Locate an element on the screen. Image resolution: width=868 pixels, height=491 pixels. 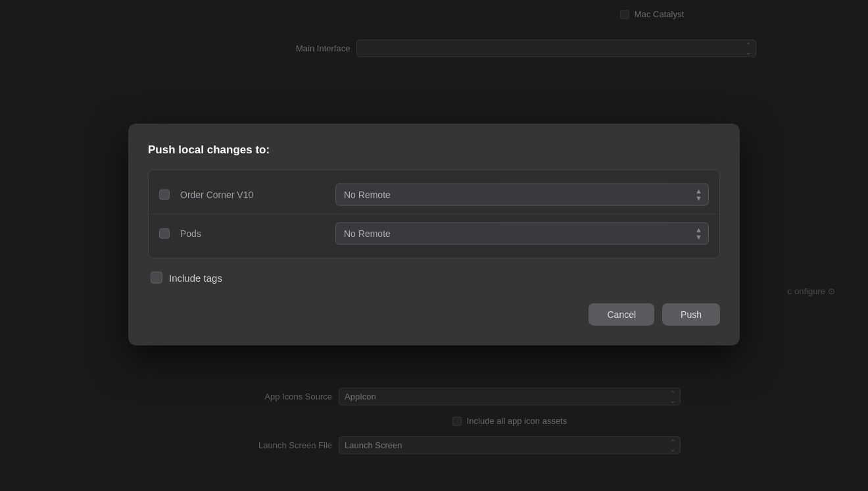
order-corner-label: Order Corner V10 is located at coordinates (253, 195).